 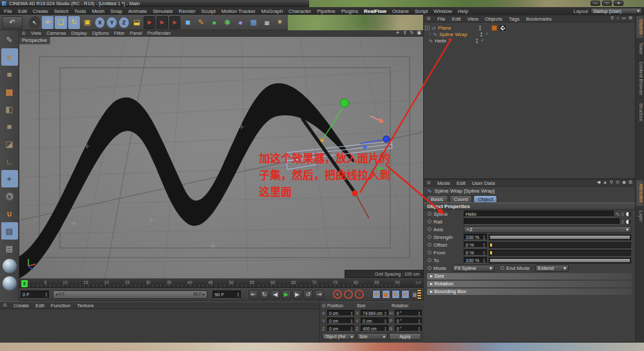 What do you see at coordinates (408, 321) in the screenshot?
I see `rotation-p-field: 0 °▴ ▾` at bounding box center [408, 321].